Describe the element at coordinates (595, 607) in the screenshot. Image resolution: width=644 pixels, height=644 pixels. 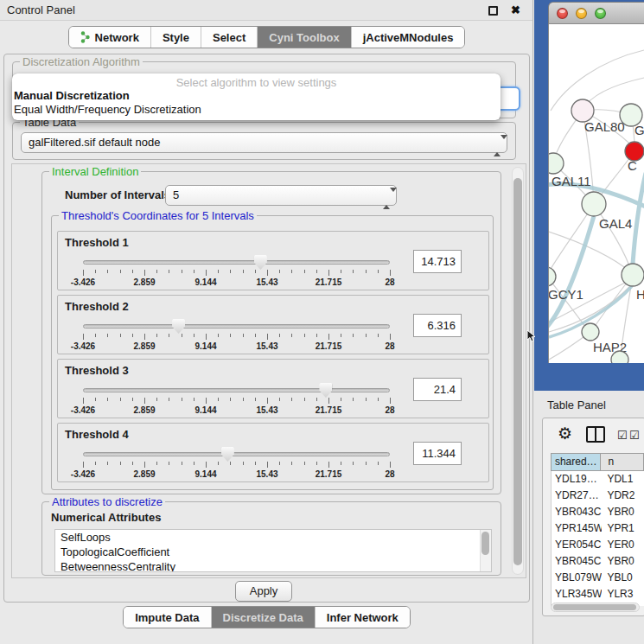
I see `table-horizontal-scrollbar` at that location.